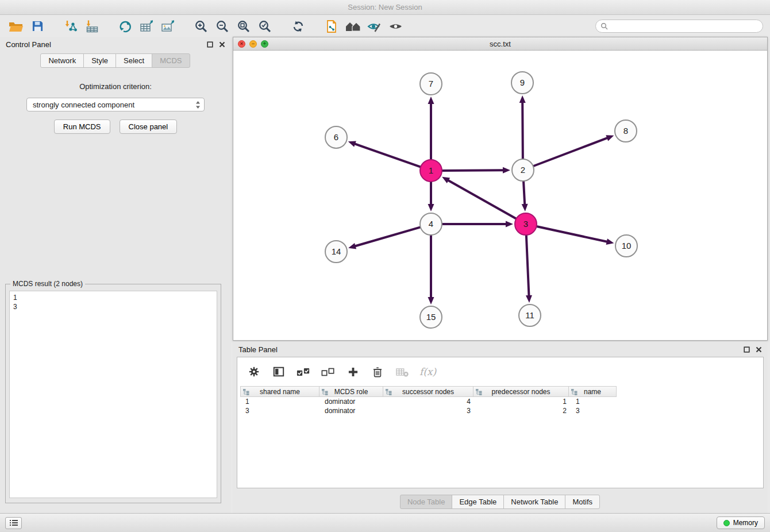 This screenshot has width=770, height=532. Describe the element at coordinates (62, 61) in the screenshot. I see `tab-network: Network` at that location.